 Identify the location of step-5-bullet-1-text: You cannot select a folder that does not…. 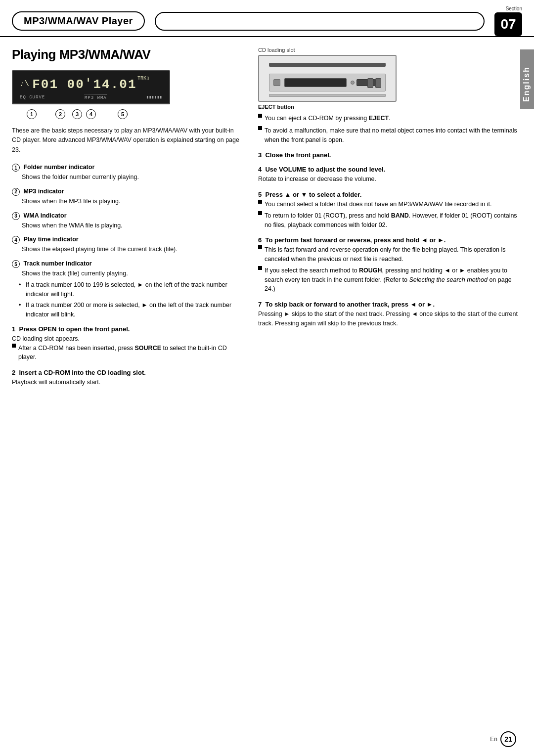
(394, 205).